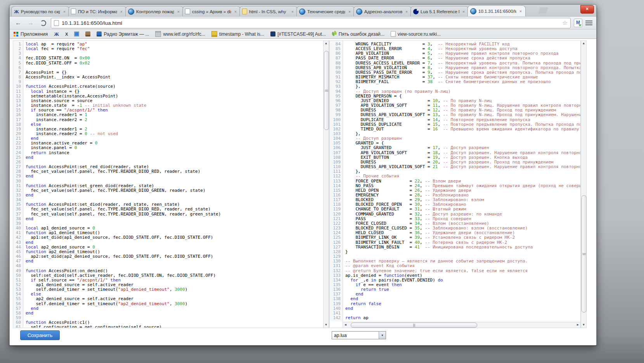  What do you see at coordinates (463, 276) in the screenshot?
I see `code-line: ap.is_denied = function(event)` at bounding box center [463, 276].